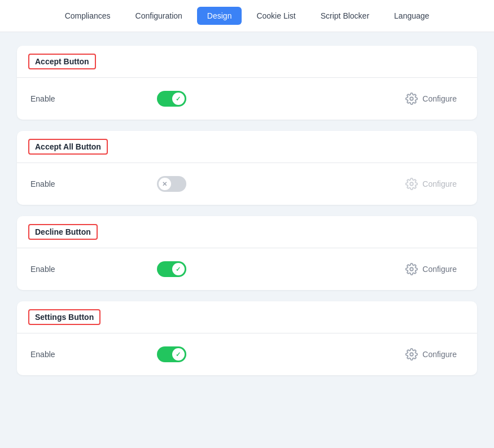  Describe the element at coordinates (63, 232) in the screenshot. I see `decline-button-title: Decline Button` at that location.